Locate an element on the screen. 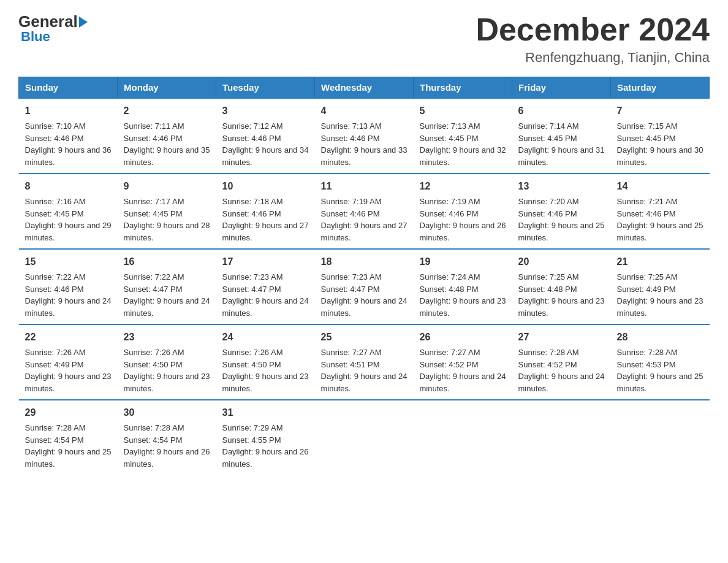  calendar-week-row: 22Sunrise: 7:26 AMSunset: 4:49 PMDayligh… is located at coordinates (364, 362).